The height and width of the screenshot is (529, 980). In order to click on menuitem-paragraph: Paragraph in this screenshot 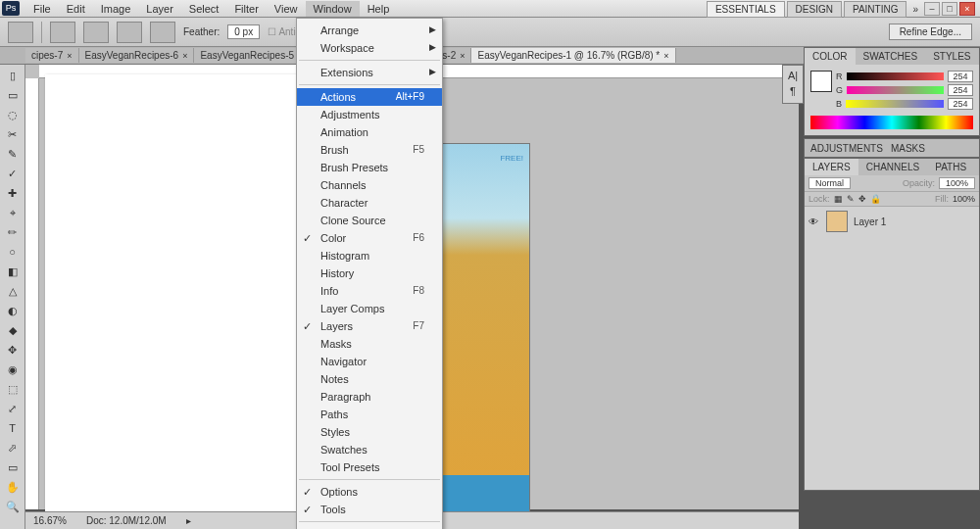, I will do `click(369, 397)`.